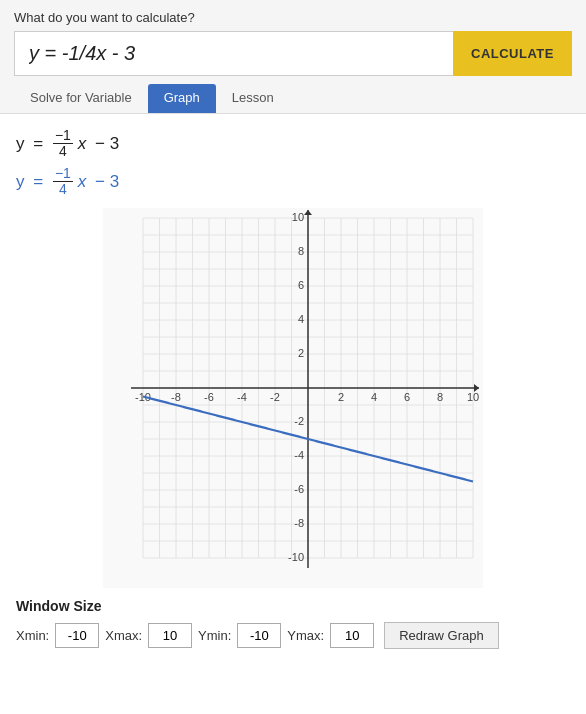  Describe the element at coordinates (38, 182) in the screenshot. I see `eq-blue-equals: =` at that location.